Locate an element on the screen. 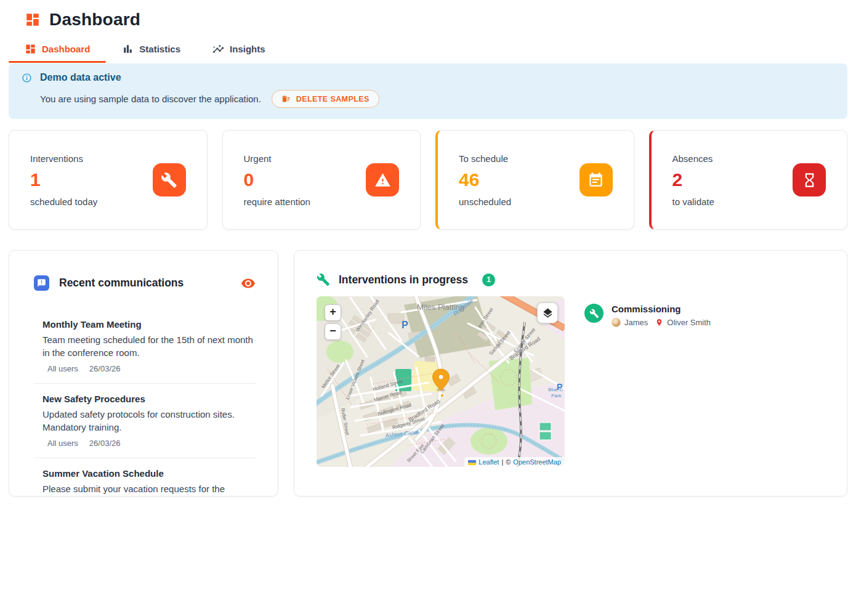 The image size is (856, 616). location-pin-icon is located at coordinates (659, 323).